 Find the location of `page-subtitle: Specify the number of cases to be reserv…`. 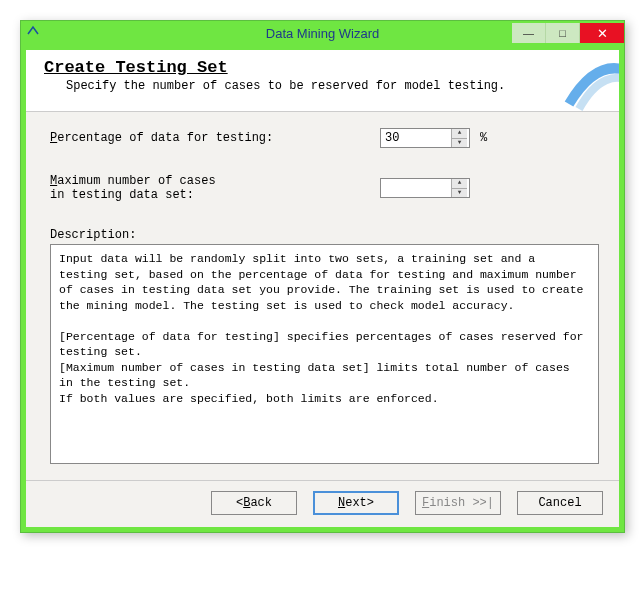

page-subtitle: Specify the number of cases to be reserv… is located at coordinates (336, 86).